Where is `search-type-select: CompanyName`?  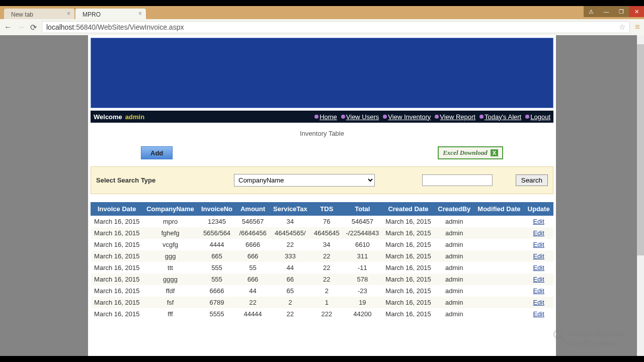
search-type-select: CompanyName is located at coordinates (304, 180).